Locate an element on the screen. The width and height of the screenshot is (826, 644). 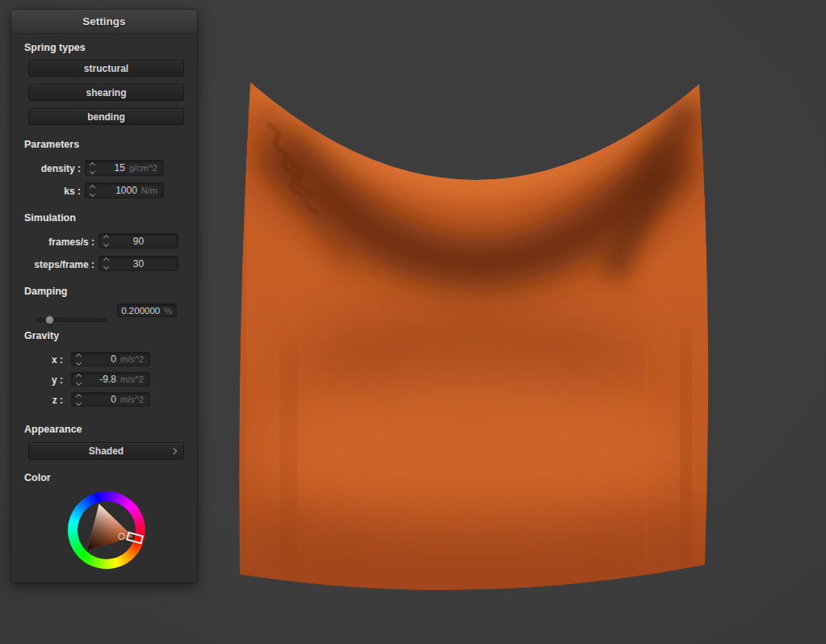
ks-value: 1000 is located at coordinates (117, 190).